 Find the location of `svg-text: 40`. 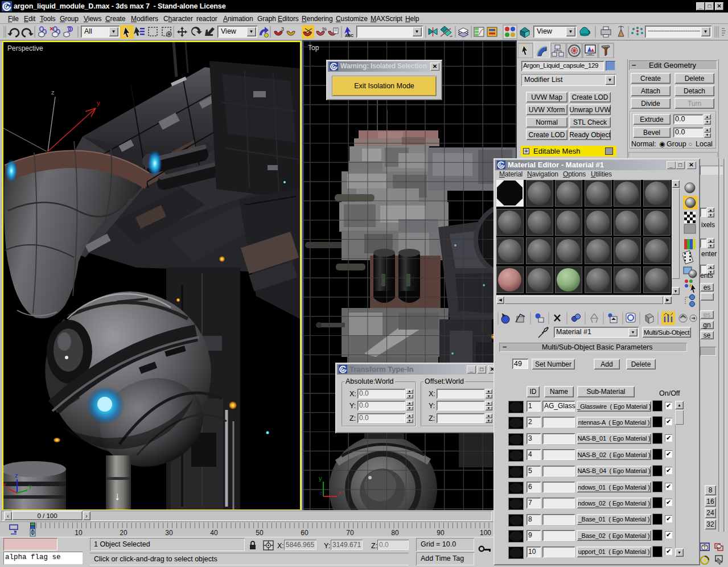

svg-text: 40 is located at coordinates (214, 533).